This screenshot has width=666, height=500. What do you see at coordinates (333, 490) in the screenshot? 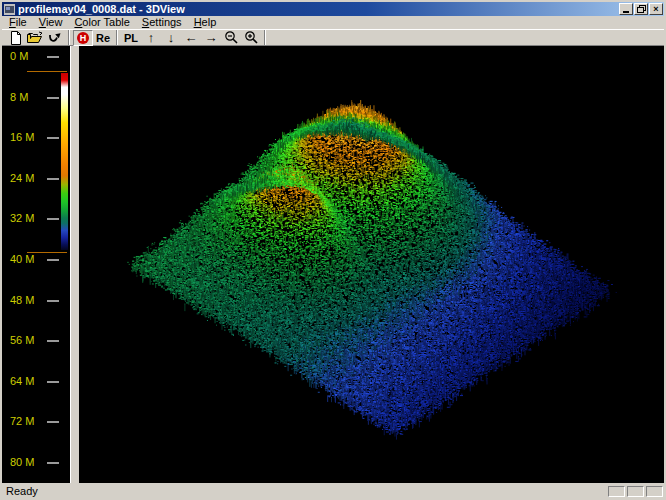
I see `status-bar: Ready` at bounding box center [333, 490].